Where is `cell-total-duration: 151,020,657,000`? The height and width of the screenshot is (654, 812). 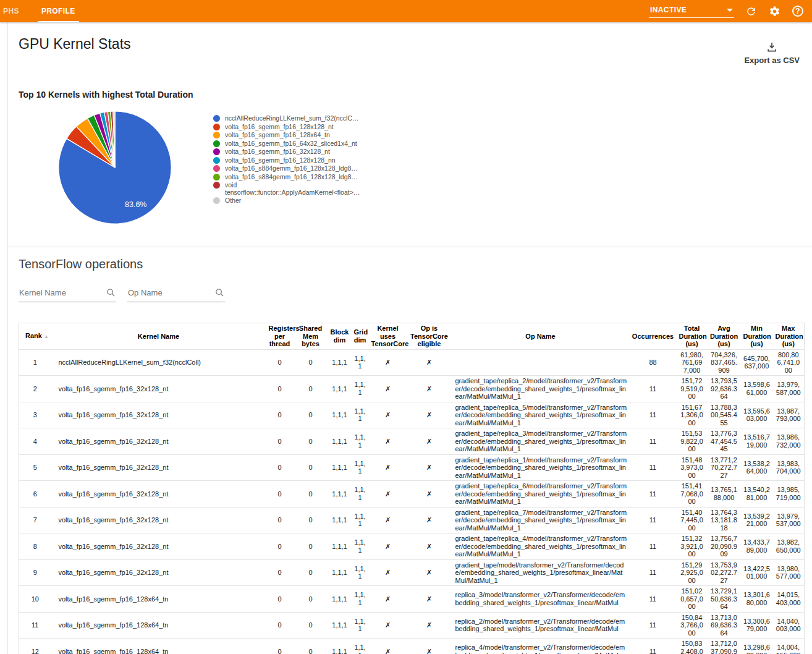
cell-total-duration: 151,020,657,000 is located at coordinates (692, 600).